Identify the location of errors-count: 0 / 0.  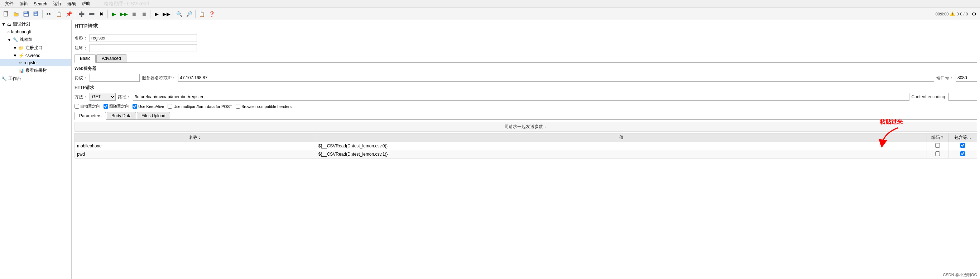
(964, 14).